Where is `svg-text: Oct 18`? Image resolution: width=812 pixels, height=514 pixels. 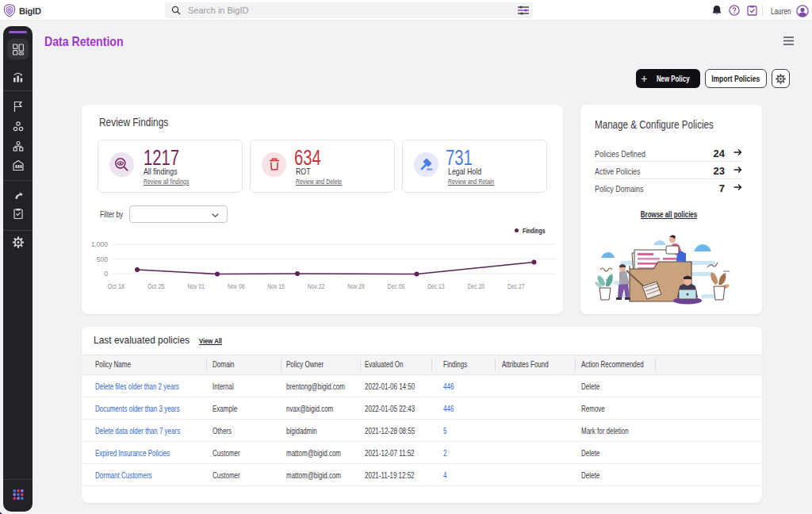
svg-text: Oct 18 is located at coordinates (117, 286).